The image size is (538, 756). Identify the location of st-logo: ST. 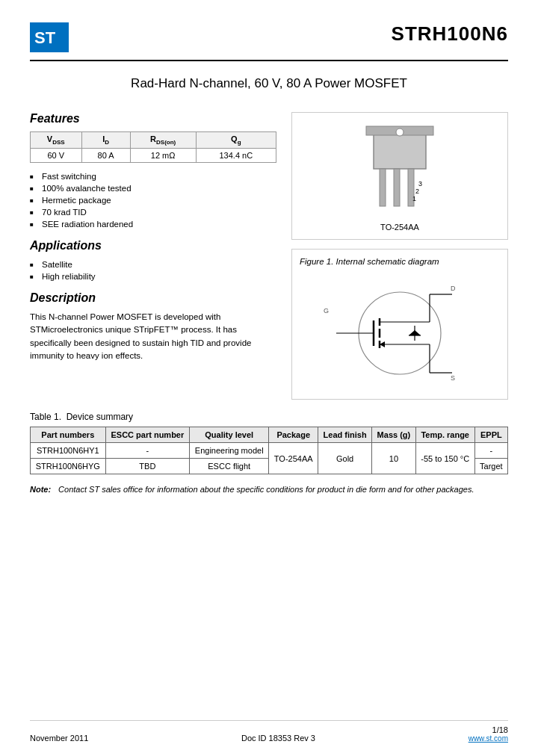
(49, 37).